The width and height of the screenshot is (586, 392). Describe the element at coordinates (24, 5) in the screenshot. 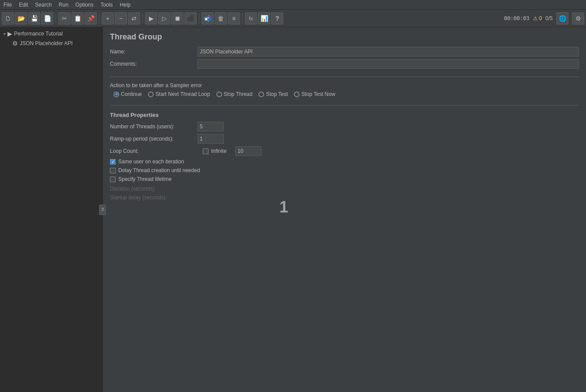

I see `menu-edit: Edit` at that location.